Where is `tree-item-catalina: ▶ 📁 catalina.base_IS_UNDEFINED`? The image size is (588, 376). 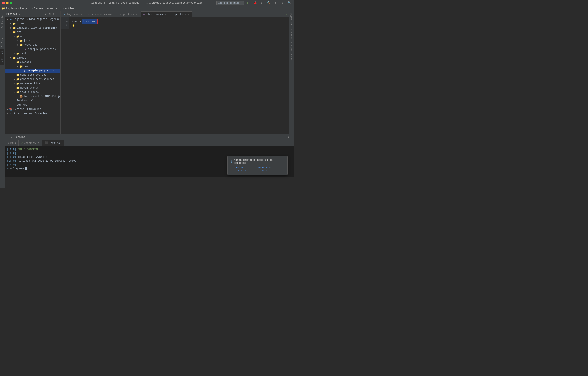 tree-item-catalina: ▶ 📁 catalina.base_IS_UNDEFINED is located at coordinates (33, 28).